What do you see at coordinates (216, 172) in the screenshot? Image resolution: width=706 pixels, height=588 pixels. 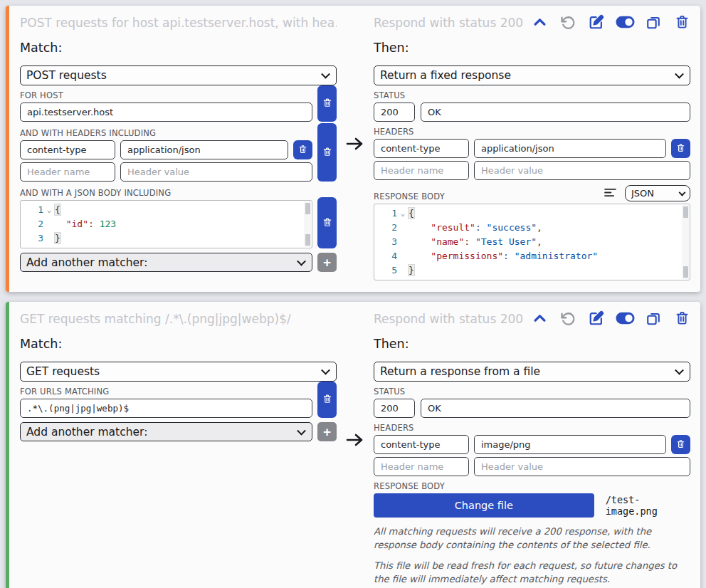 I see `header-value-input-empty` at bounding box center [216, 172].